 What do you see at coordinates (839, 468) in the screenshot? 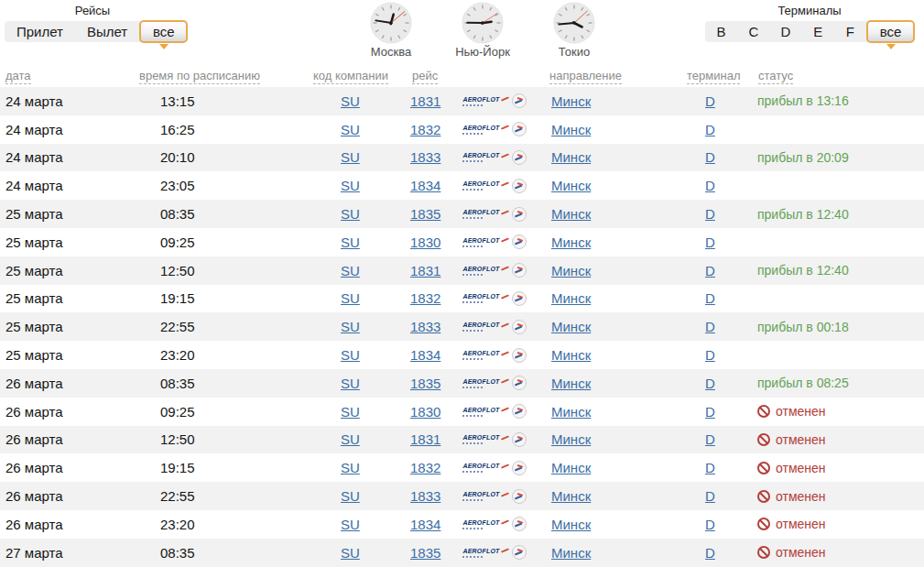
I see `flight-status: отменен` at bounding box center [839, 468].